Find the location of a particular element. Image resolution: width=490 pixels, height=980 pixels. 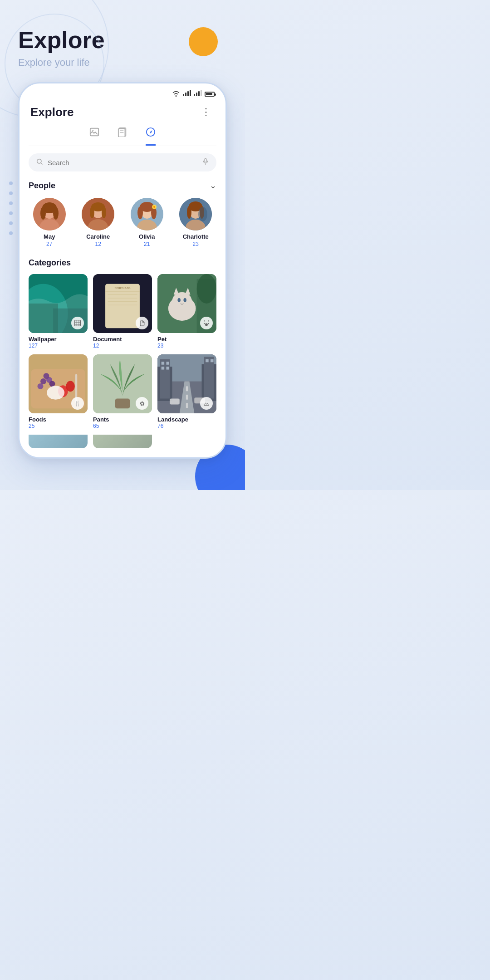

categories-section: Categories is located at coordinates (122, 344).